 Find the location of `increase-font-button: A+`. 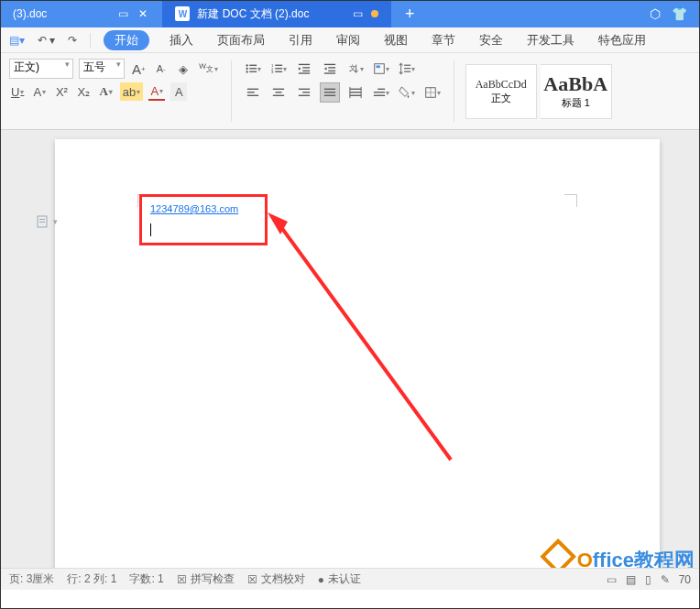

increase-font-button: A+ is located at coordinates (139, 69).